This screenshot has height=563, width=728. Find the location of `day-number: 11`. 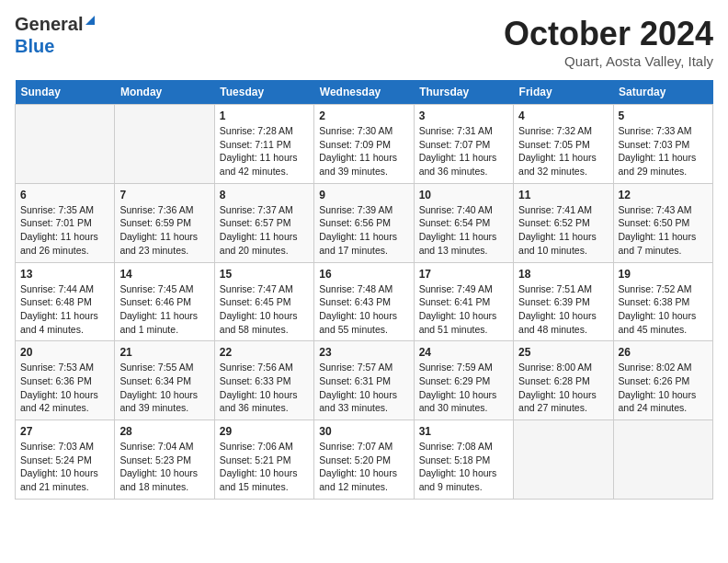

day-number: 11 is located at coordinates (563, 195).